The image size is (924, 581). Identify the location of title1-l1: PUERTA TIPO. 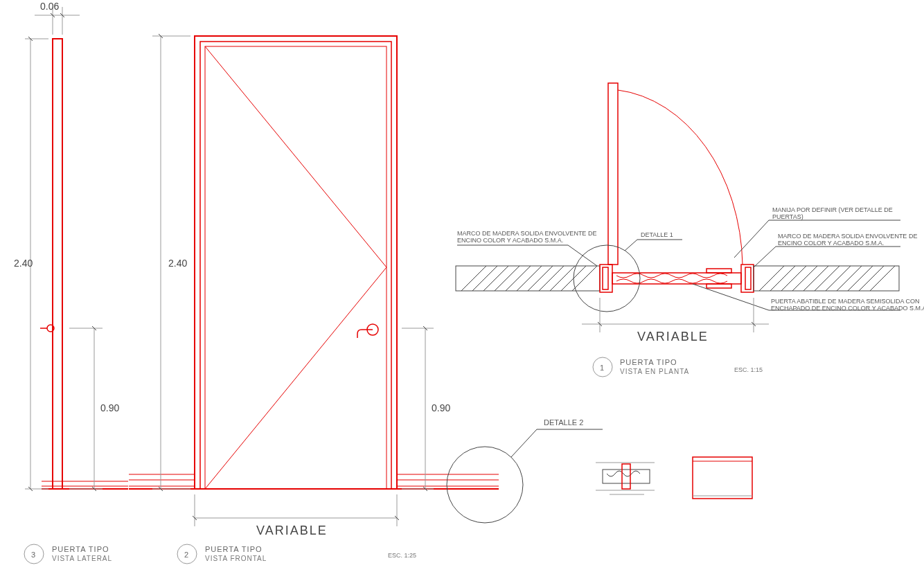
(648, 362).